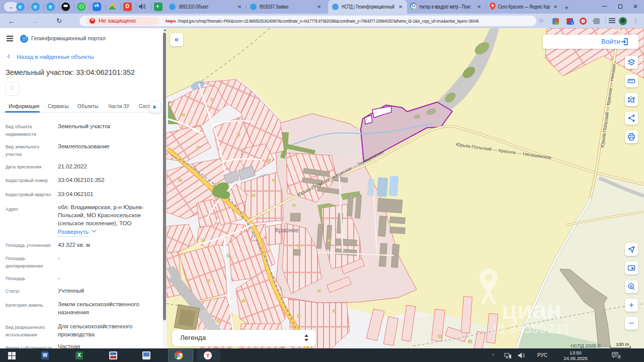  I want to click on svg-text: циан, so click(531, 310).